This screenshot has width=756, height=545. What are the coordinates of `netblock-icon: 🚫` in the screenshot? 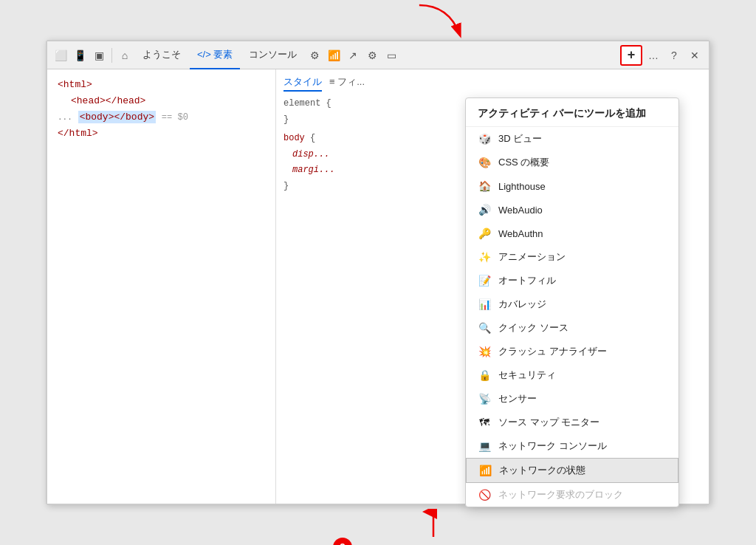 It's located at (484, 495).